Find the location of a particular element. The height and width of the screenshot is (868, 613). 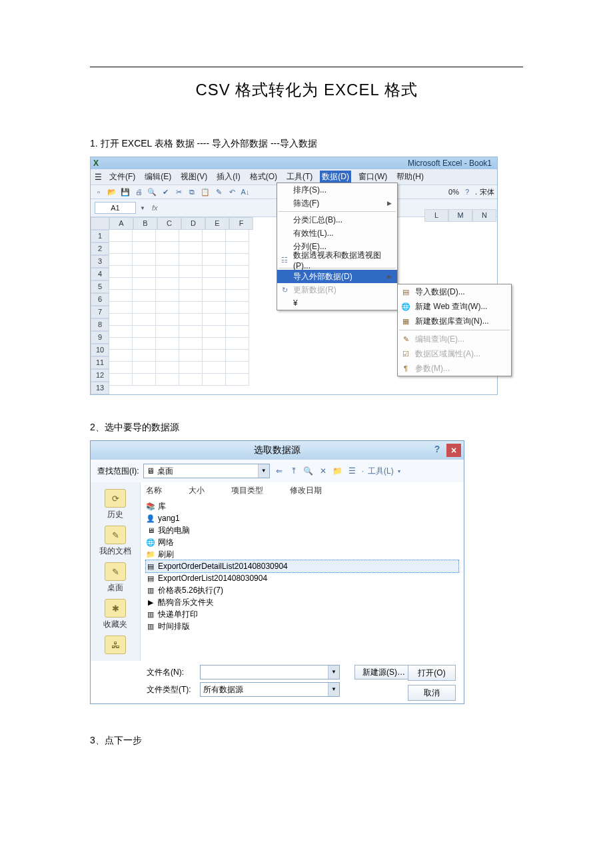

file-list: 名称大小项目类型修改日期 📚库👤yang1🖥我的电脑🌐网络📁刷刷▤ExportO… is located at coordinates (303, 572).